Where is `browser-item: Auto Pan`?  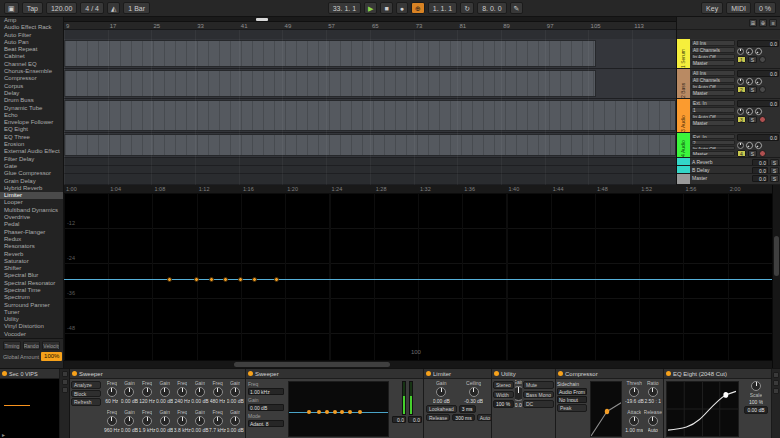 browser-item: Auto Pan is located at coordinates (32, 42).